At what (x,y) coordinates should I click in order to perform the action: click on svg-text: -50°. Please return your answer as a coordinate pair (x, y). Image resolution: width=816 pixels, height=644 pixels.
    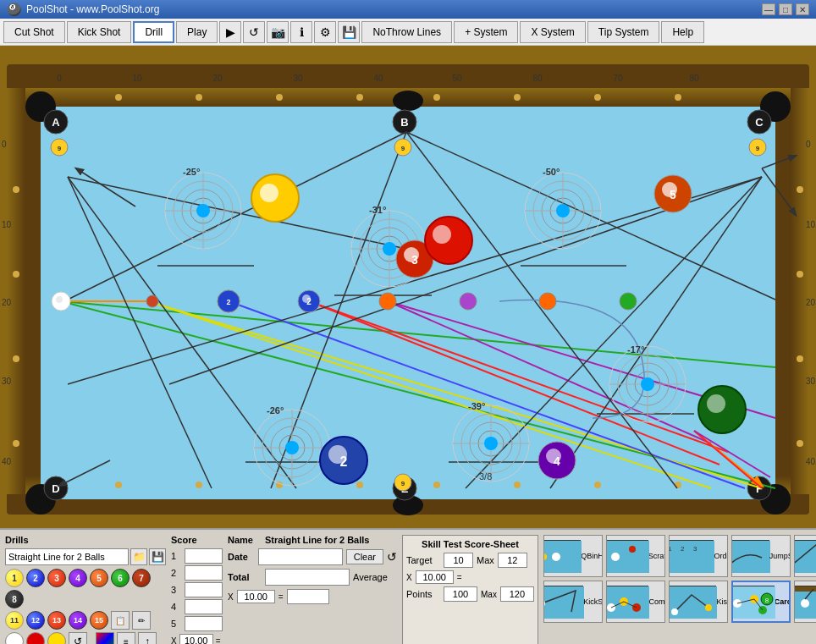
    Looking at the image, I should click on (551, 172).